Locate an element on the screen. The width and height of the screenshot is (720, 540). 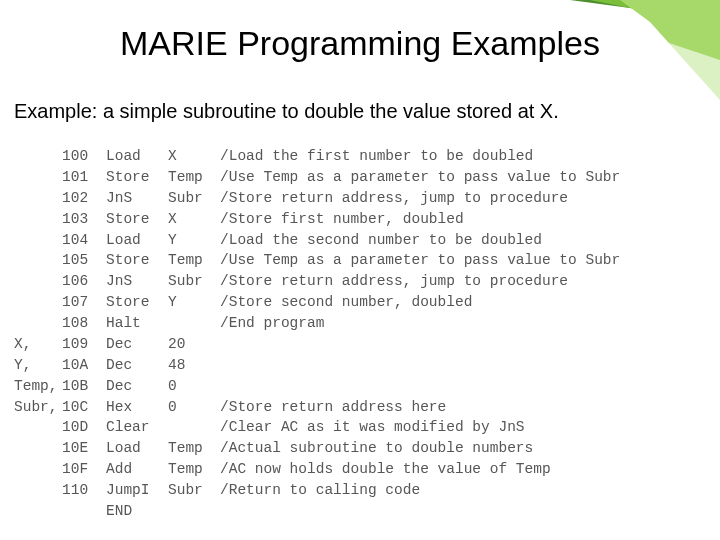
code-address is located at coordinates (84, 512).